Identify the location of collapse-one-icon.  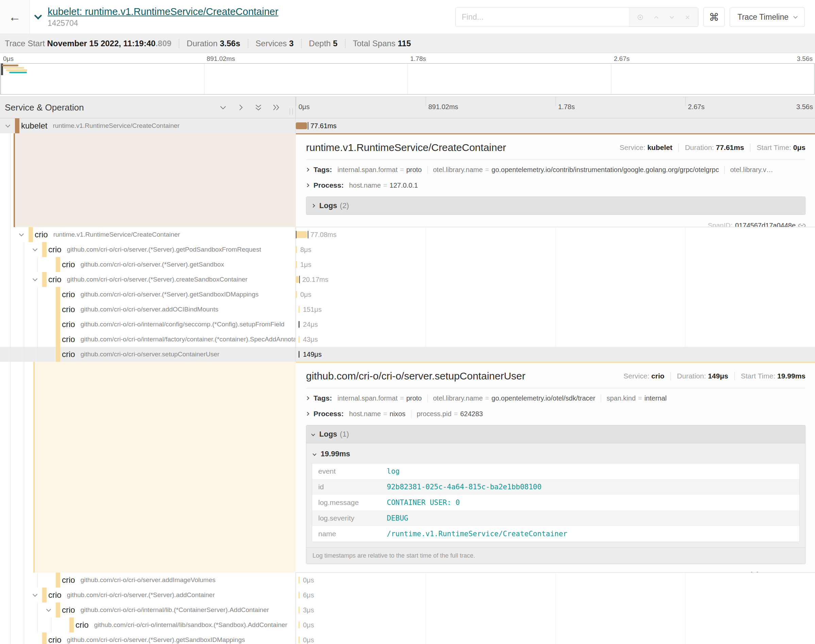
(223, 107).